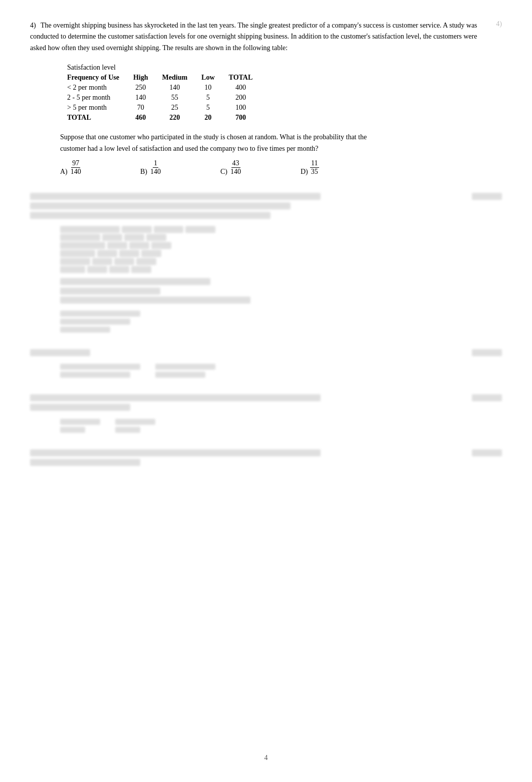  I want to click on answer-choices: A) 97 140 B) 1 140 C), so click(273, 167).